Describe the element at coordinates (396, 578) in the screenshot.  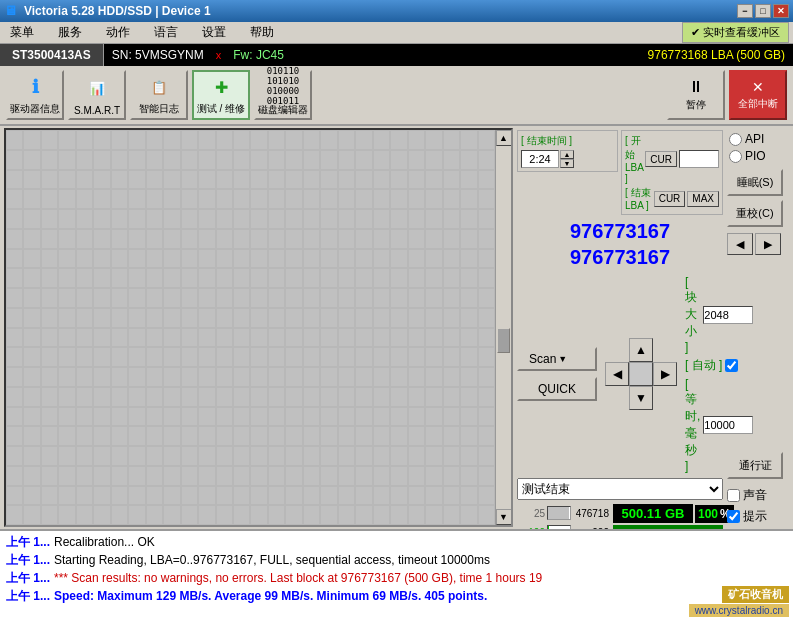
I see `status-line-3: 上午 1... *** Scan results: no warnings, n…` at that location.